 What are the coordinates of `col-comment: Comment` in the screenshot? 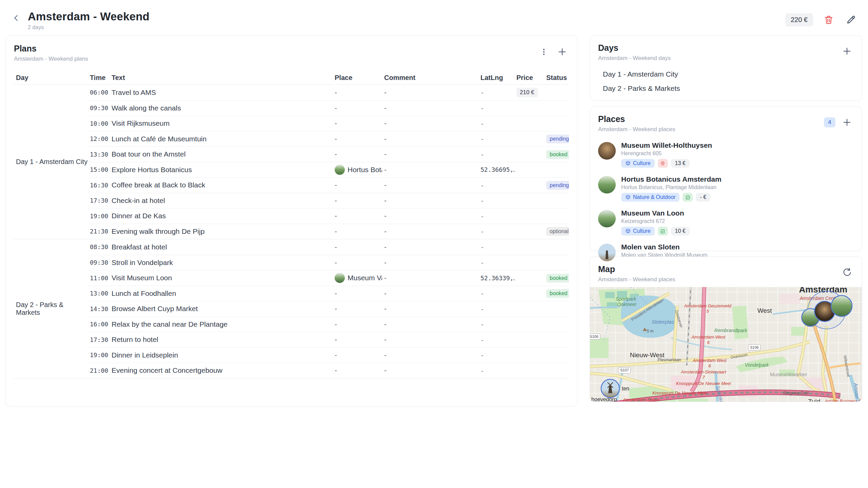 It's located at (430, 78).